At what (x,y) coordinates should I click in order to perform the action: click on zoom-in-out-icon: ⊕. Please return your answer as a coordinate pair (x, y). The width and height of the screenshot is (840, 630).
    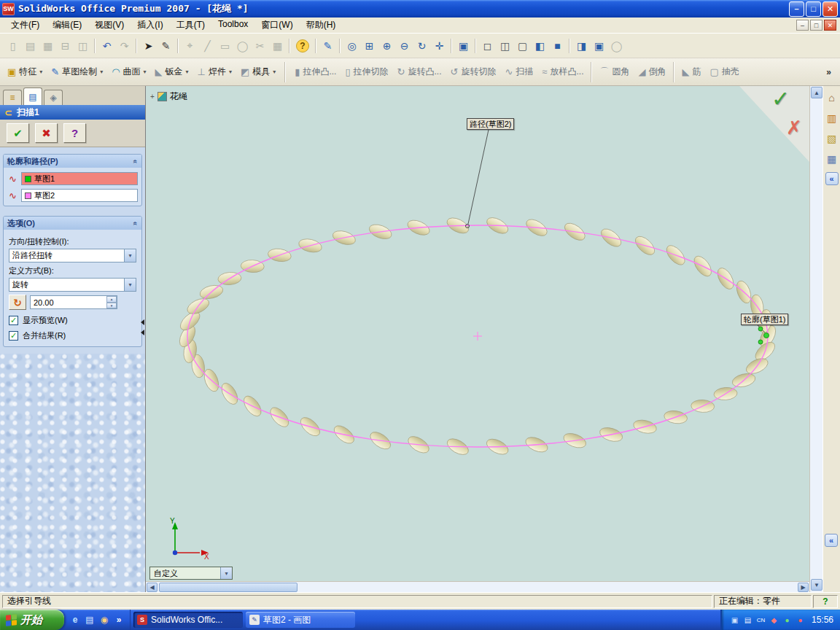
    Looking at the image, I should click on (386, 45).